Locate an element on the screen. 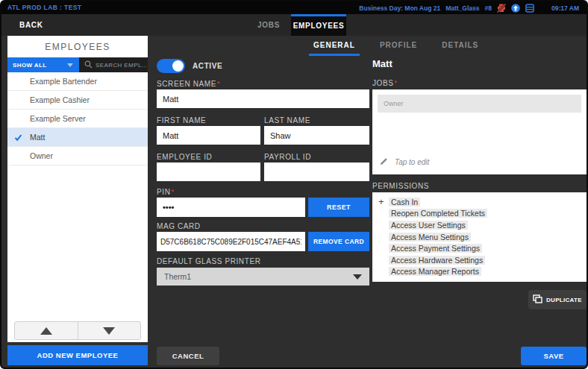 The height and width of the screenshot is (369, 588). employee-detail-name: Matt is located at coordinates (382, 64).